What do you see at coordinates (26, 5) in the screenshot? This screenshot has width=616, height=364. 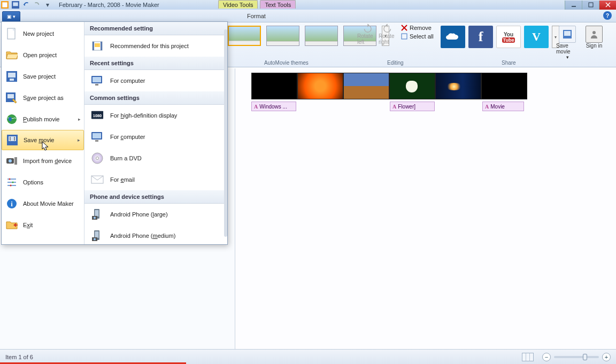 I see `qat-undo` at bounding box center [26, 5].